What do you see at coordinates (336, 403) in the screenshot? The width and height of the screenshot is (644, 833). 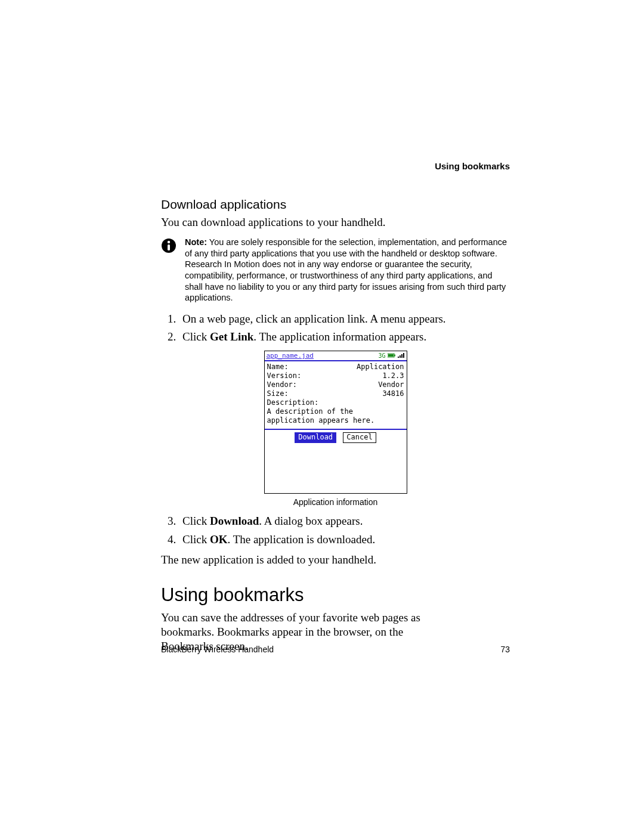 I see `device-row-desc-label: Description:` at bounding box center [336, 403].